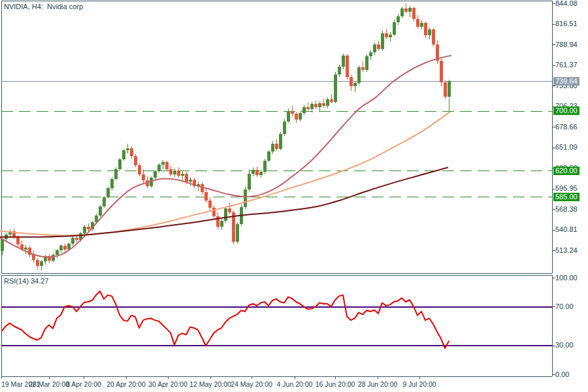  Describe the element at coordinates (562, 375) in the screenshot. I see `rsi-axis-label: 0.00` at that location.